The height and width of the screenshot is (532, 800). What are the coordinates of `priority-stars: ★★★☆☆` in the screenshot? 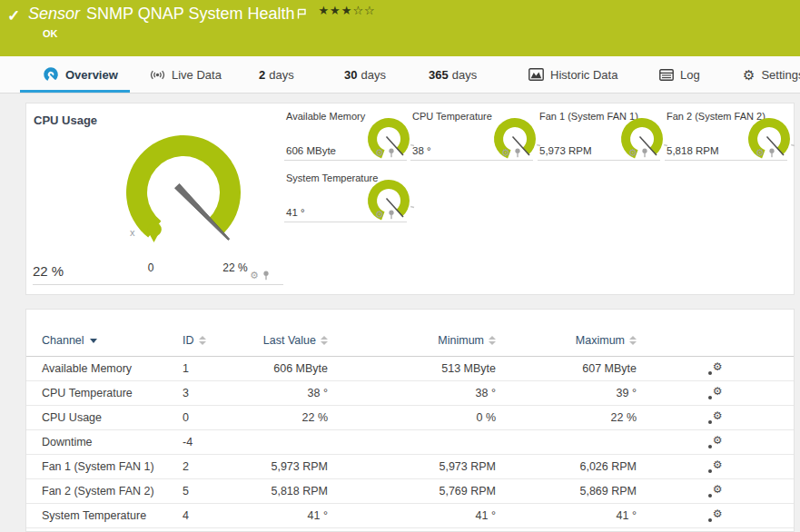 It's located at (347, 11).